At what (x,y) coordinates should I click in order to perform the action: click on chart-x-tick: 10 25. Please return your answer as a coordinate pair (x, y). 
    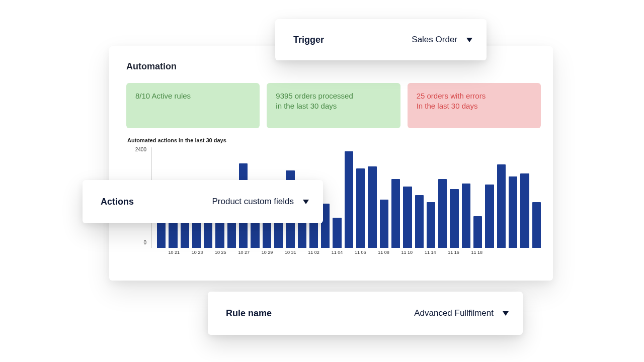
    Looking at the image, I should click on (220, 254).